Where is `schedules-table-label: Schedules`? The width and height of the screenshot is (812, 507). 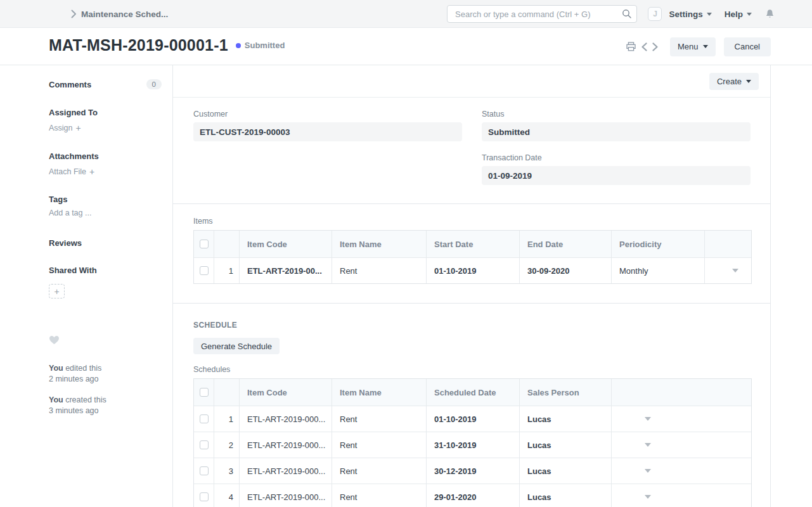 schedules-table-label: Schedules is located at coordinates (472, 369).